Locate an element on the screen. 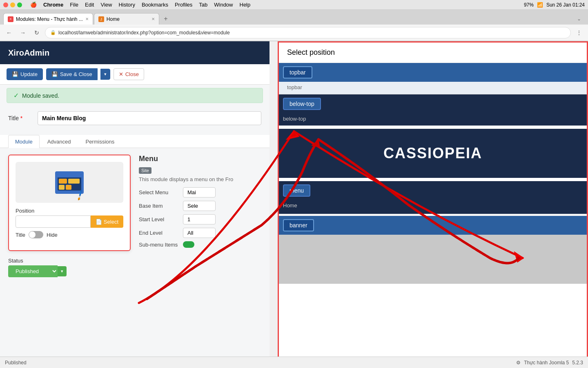 This screenshot has height=368, width=588. menubar-chrome: Chrome is located at coordinates (53, 5).